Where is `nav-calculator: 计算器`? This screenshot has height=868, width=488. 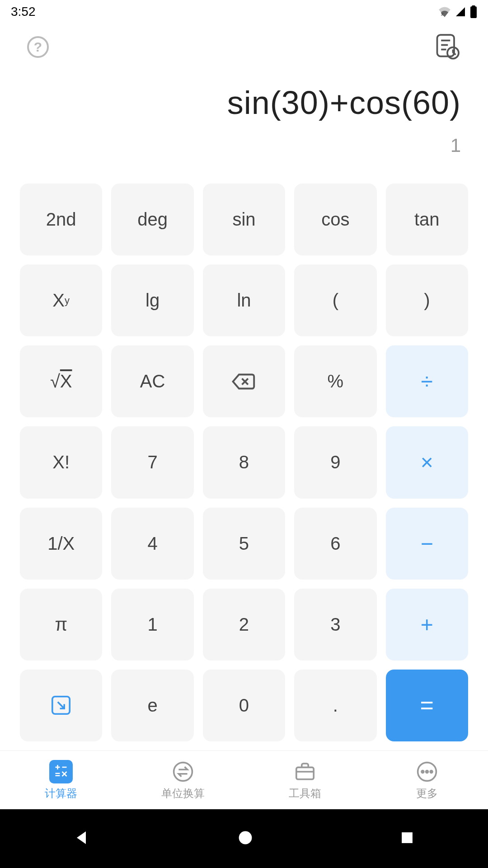 nav-calculator: 计算器 is located at coordinates (61, 780).